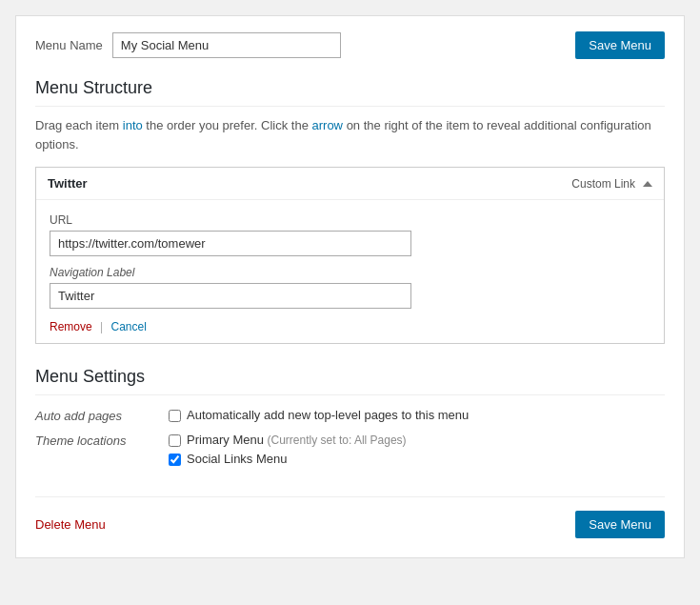  Describe the element at coordinates (350, 439) in the screenshot. I see `settings-table: Auto add pages Automatically add new top…` at that location.